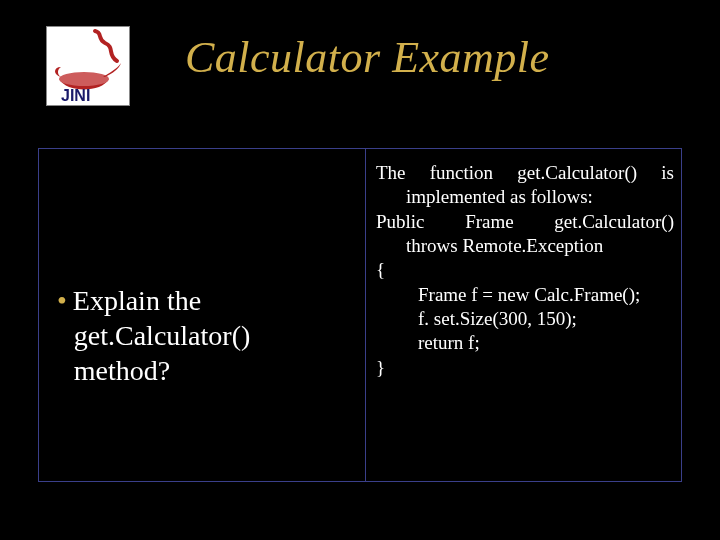 This screenshot has height=540, width=720. Describe the element at coordinates (525, 222) in the screenshot. I see `code-line-3: Public Frame get.Calculator()` at that location.